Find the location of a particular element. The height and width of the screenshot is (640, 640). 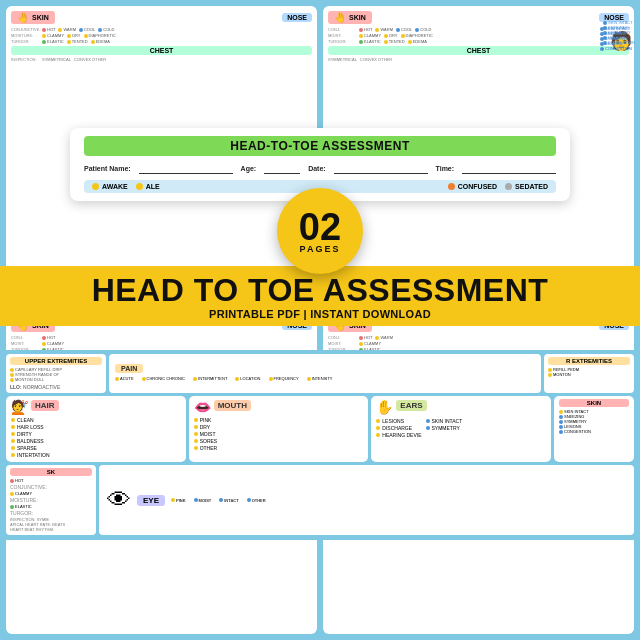

badge-number: 02 is located at coordinates (320, 227).